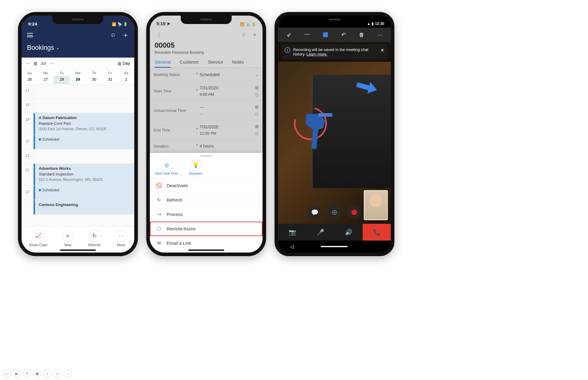  I want to click on agenda-event: A Datum Fabrication Replace Core Part 30…, so click(84, 124).